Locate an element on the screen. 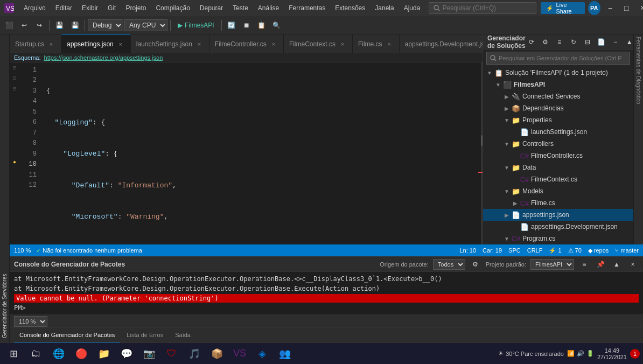 The width and height of the screenshot is (643, 364). se-newfile-btn: 📄 is located at coordinates (602, 42).